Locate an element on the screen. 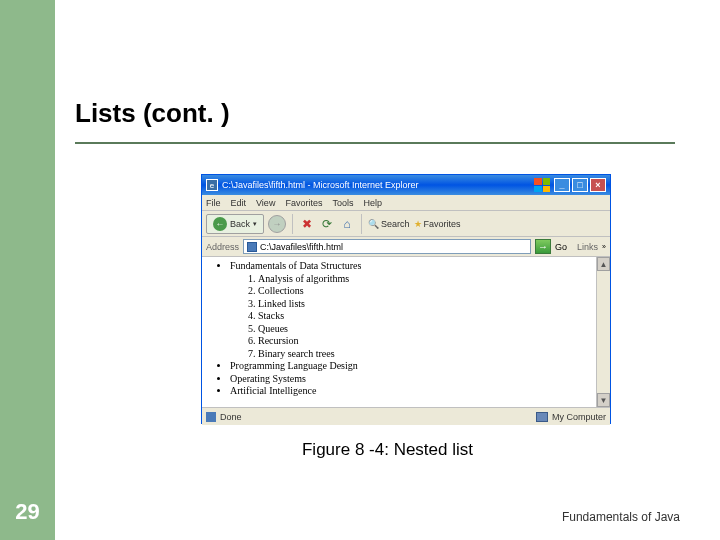 This screenshot has height=540, width=720. page-status-icon is located at coordinates (211, 417).